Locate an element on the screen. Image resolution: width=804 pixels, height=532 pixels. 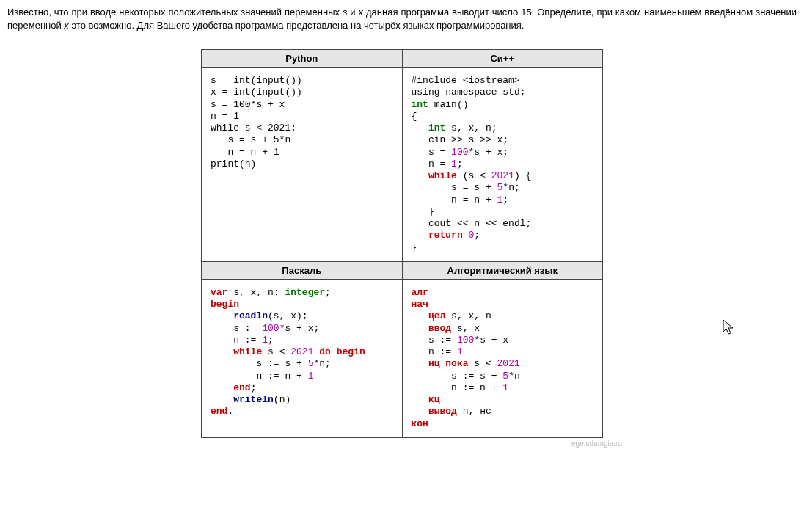
text: данная программа выводит число 15. is located at coordinates (449, 12).